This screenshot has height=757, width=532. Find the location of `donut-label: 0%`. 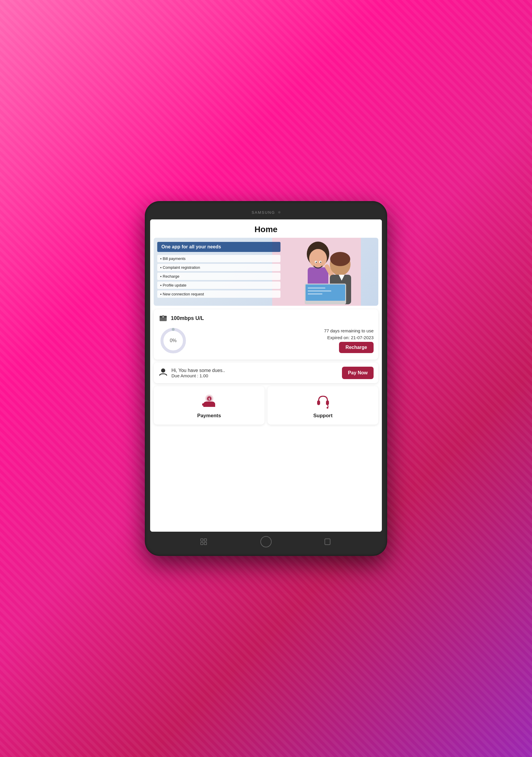

donut-label: 0% is located at coordinates (173, 341).